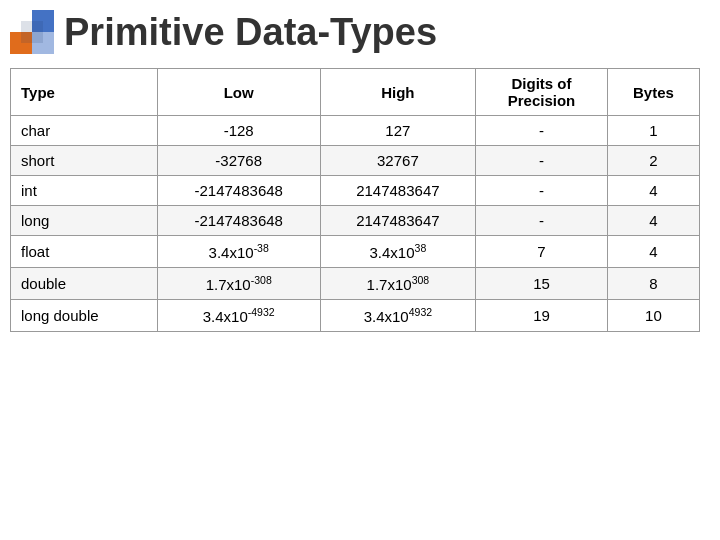  What do you see at coordinates (238, 131) in the screenshot?
I see `cell-low: -128` at bounding box center [238, 131].